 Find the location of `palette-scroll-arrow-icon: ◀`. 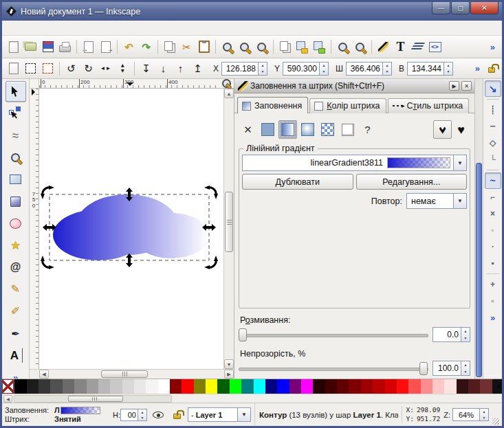

palette-scroll-arrow-icon: ◀ is located at coordinates (8, 398).